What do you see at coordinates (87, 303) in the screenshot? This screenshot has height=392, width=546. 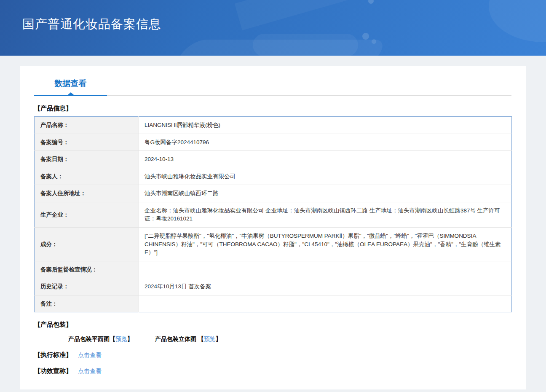 I see `row-label-remarks: 备注：` at bounding box center [87, 303].